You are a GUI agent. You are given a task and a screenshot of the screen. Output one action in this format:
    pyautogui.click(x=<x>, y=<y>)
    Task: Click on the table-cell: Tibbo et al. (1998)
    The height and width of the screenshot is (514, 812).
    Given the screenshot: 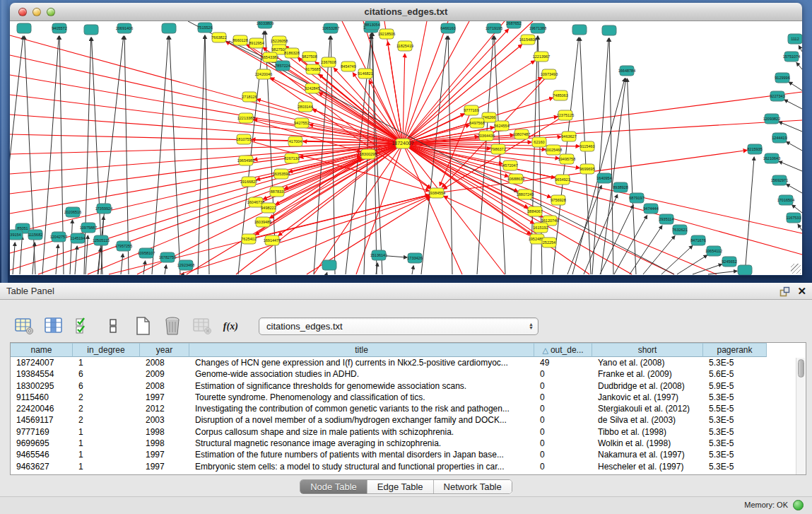 What is the action you would take?
    pyautogui.click(x=647, y=432)
    